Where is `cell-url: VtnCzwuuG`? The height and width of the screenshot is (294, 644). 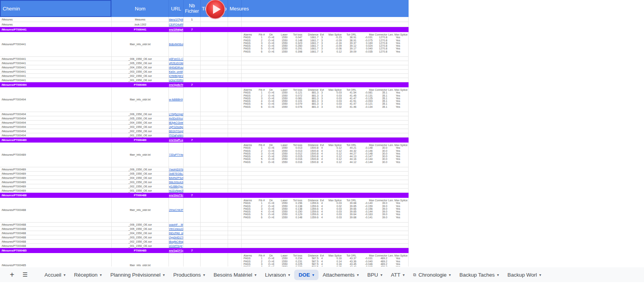
cell-url: VtnCzwuuG is located at coordinates (176, 229).